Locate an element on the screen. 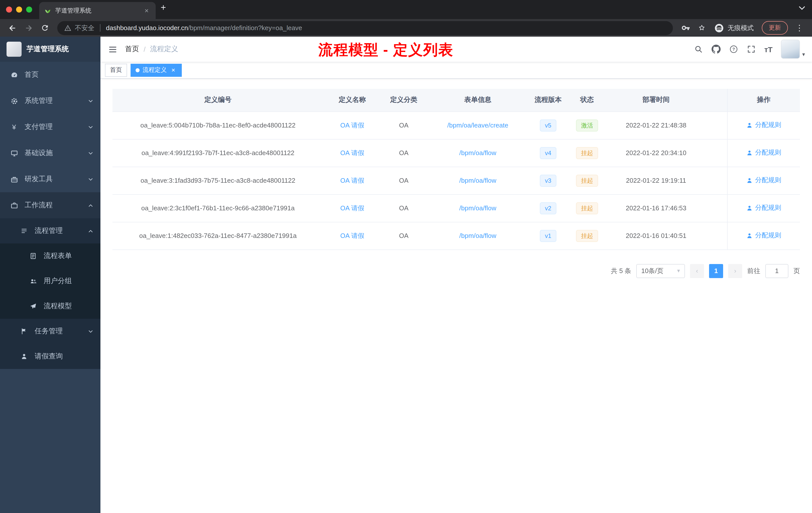 The image size is (812, 513). form-link: /bpm/oa/leave/create is located at coordinates (478, 125).